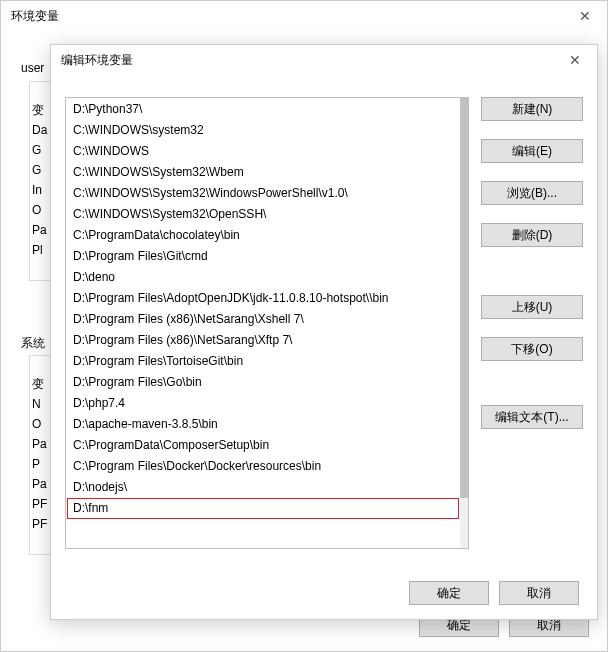  What do you see at coordinates (532, 151) in the screenshot?
I see `edit-button: 编辑(E)` at bounding box center [532, 151].